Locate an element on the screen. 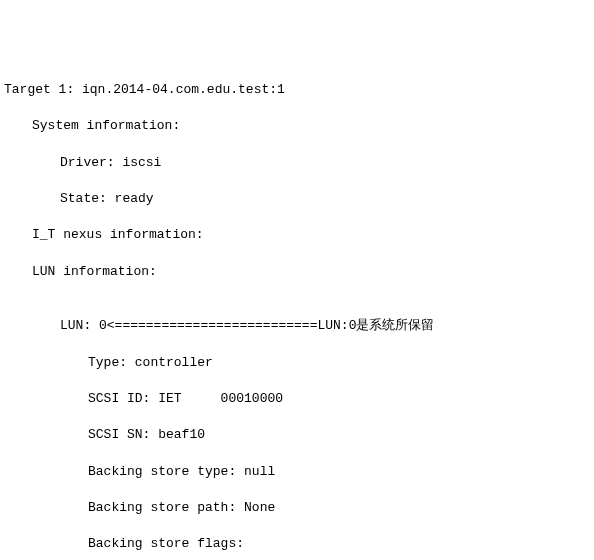 The width and height of the screenshot is (594, 560). sysinfo-header: System information: is located at coordinates (297, 126).